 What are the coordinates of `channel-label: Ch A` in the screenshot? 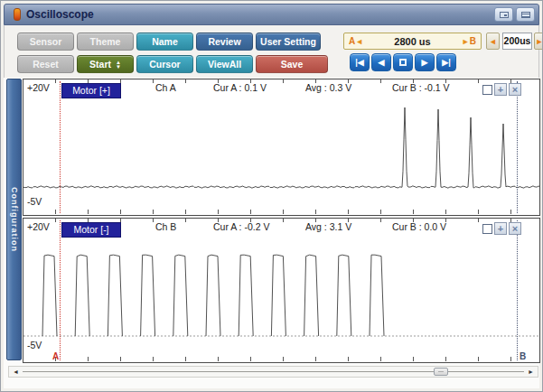 It's located at (166, 88).